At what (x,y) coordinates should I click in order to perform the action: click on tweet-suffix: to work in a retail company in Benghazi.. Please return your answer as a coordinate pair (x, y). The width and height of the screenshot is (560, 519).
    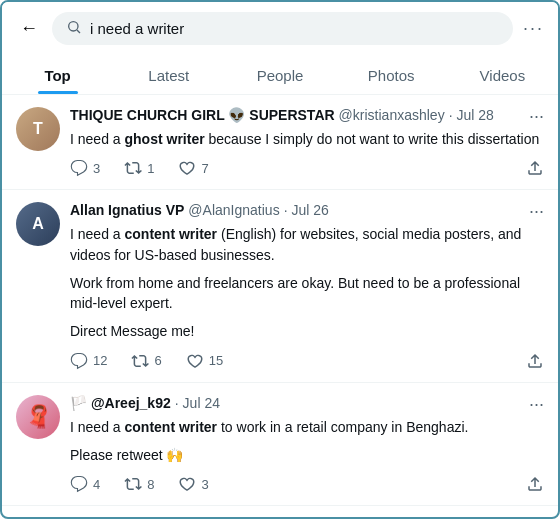
    Looking at the image, I should click on (342, 427).